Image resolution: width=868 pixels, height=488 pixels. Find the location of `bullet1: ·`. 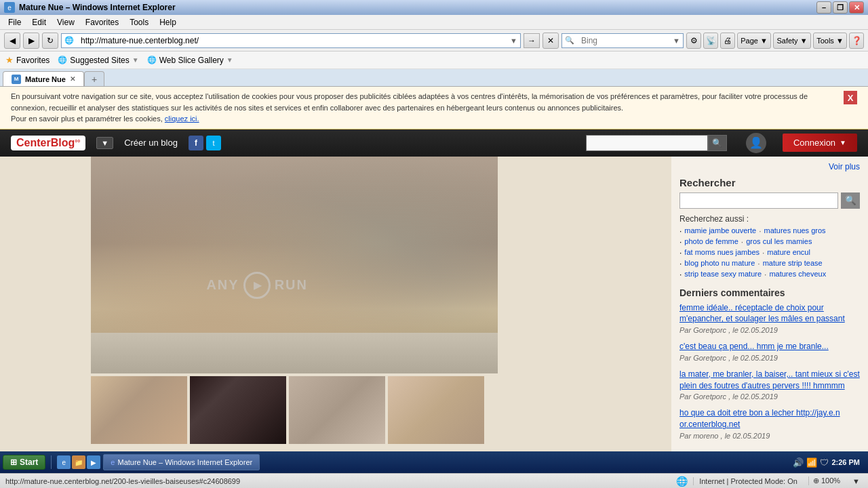

bullet1: · is located at coordinates (681, 231).